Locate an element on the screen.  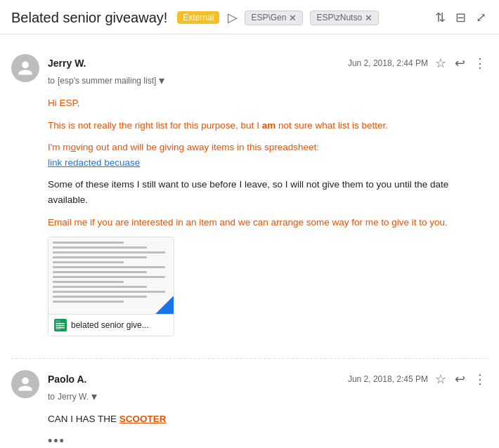
para1-pre: This is not really the right list for th… is located at coordinates (155, 125).